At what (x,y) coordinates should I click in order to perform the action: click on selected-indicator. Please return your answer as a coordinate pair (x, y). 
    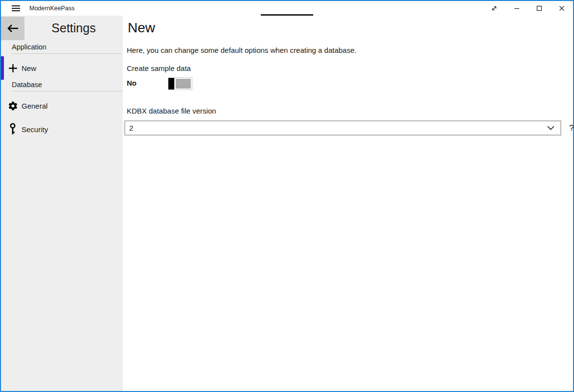
    Looking at the image, I should click on (2, 68).